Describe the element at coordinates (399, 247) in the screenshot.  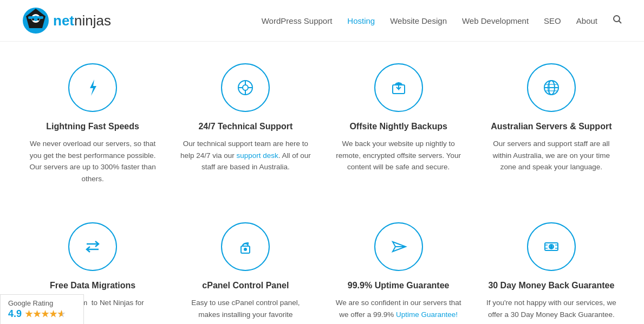
I see `send-icon` at that location.